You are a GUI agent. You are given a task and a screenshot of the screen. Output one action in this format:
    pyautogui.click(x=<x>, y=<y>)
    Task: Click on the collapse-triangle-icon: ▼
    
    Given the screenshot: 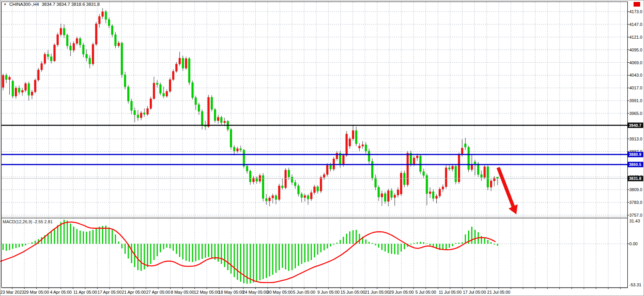 What is the action you would take?
    pyautogui.click(x=5, y=5)
    